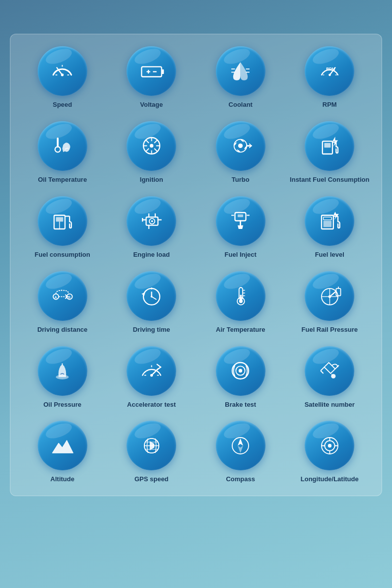  Describe the element at coordinates (241, 221) in the screenshot. I see `fuel-inject-icon` at that location.